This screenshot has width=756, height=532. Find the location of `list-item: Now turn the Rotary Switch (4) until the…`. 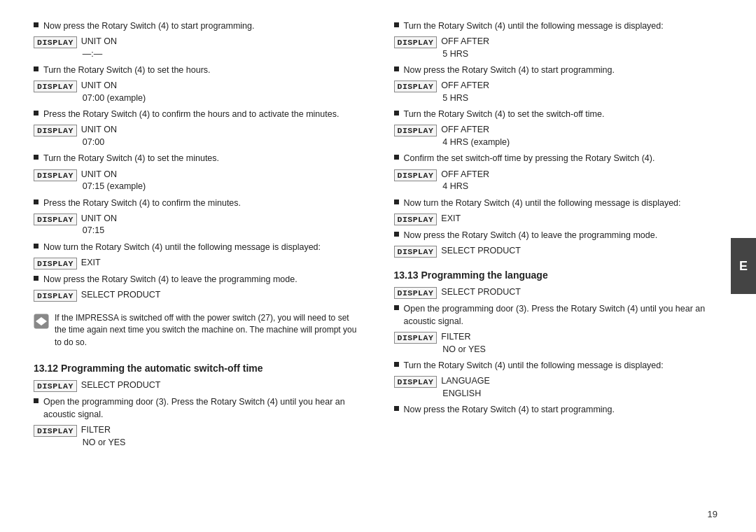

list-item: Now turn the Rotary Switch (4) until the… is located at coordinates (196, 247).